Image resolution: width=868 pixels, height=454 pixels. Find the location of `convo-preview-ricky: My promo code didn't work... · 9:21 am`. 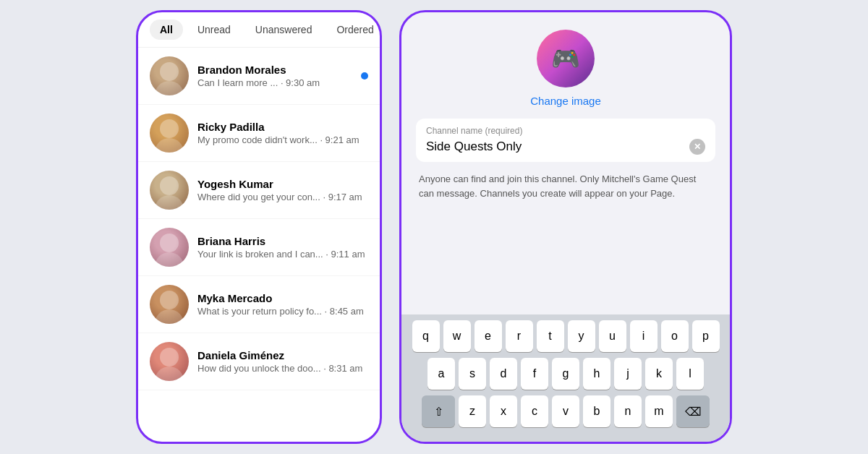

convo-preview-ricky: My promo code didn't work... · 9:21 am is located at coordinates (283, 140).